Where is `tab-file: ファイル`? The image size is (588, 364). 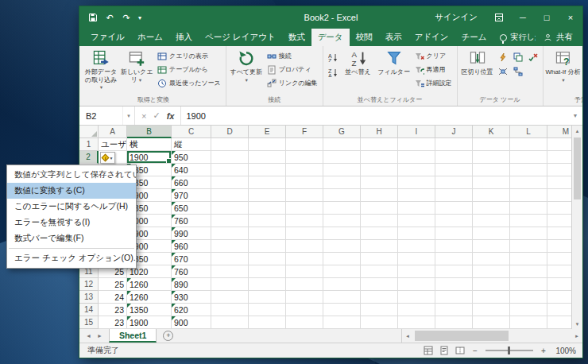
tab-file: ファイル is located at coordinates (108, 37).